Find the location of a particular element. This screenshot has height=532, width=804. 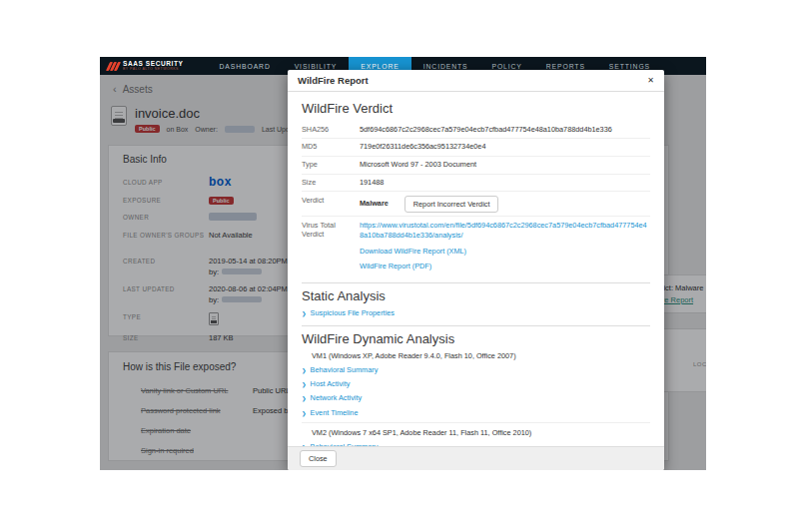

palo-alto-logo-icon is located at coordinates (114, 66).